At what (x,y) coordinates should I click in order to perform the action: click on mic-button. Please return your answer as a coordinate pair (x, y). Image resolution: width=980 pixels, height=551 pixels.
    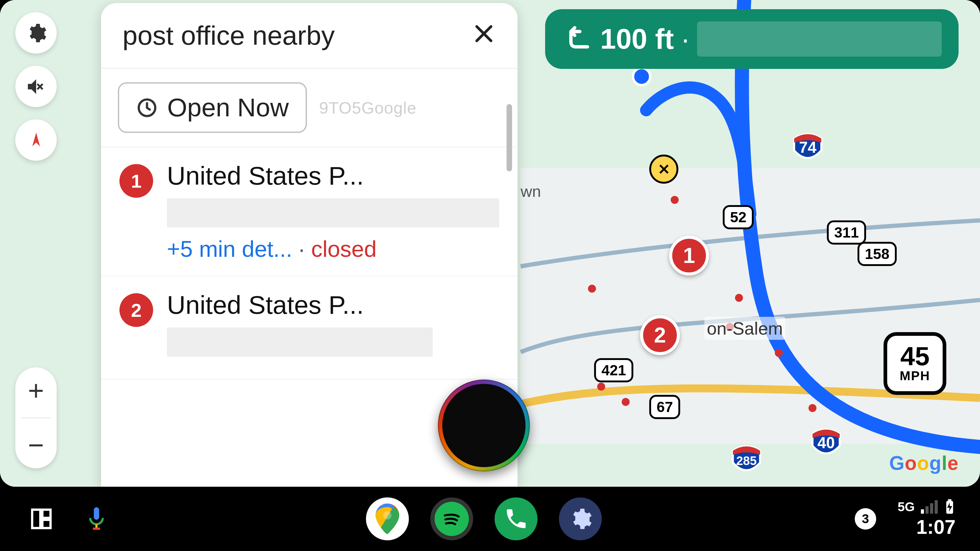
    Looking at the image, I should click on (97, 519).